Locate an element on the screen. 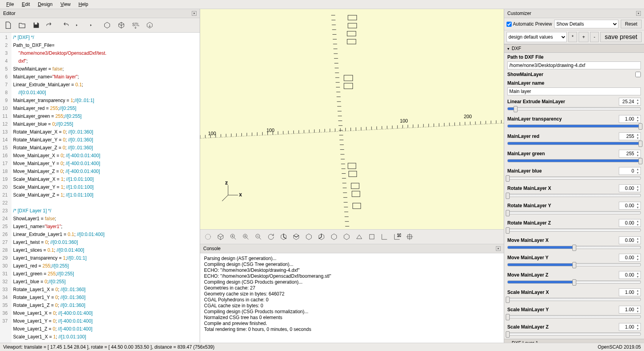 The width and height of the screenshot is (644, 351). customizer-close-icon: × is located at coordinates (638, 13).